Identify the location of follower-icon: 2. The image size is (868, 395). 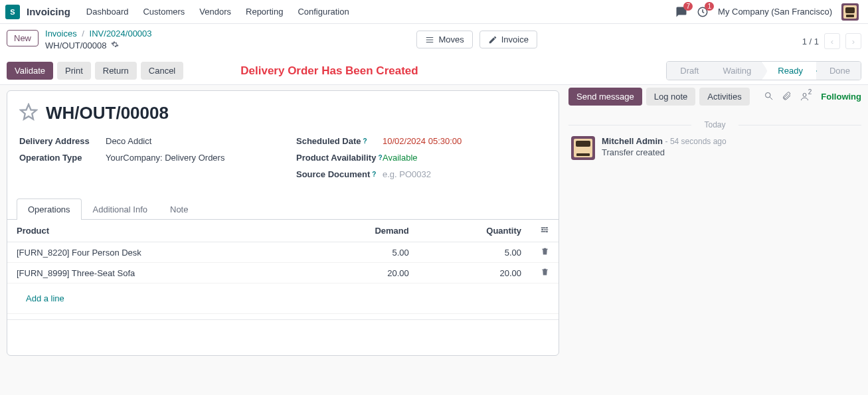
(806, 97).